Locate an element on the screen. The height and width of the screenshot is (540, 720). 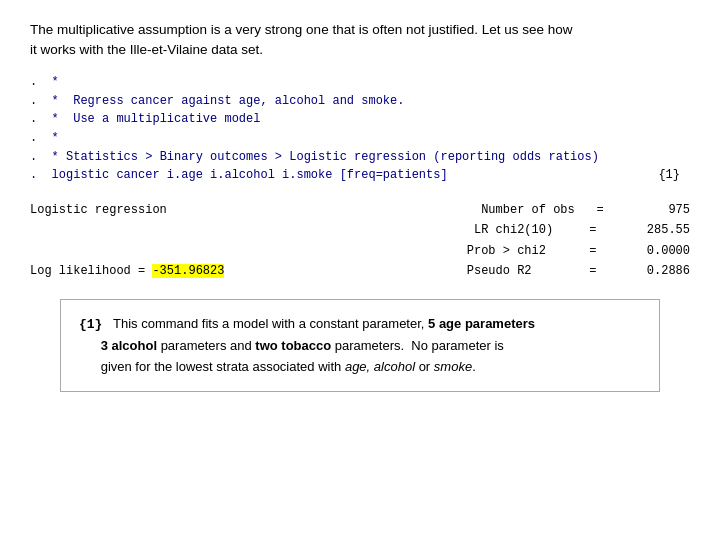
stata-output: Logistic regression Number of obs = 975 … is located at coordinates (360, 241).